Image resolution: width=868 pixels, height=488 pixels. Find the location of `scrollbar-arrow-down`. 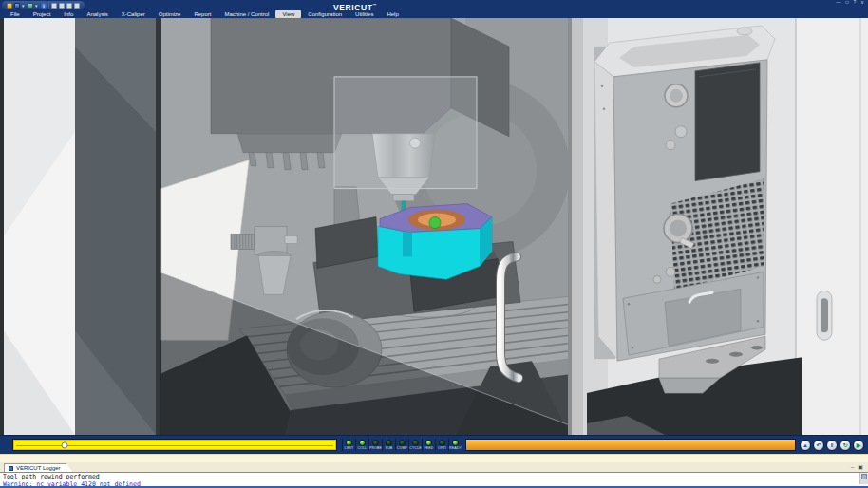

scrollbar-arrow-down is located at coordinates (864, 481).